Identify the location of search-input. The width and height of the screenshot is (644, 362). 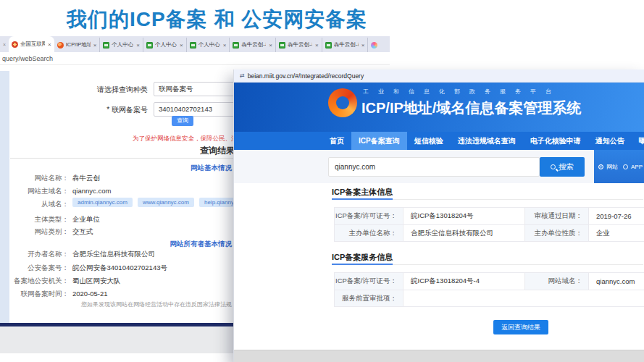
(434, 167).